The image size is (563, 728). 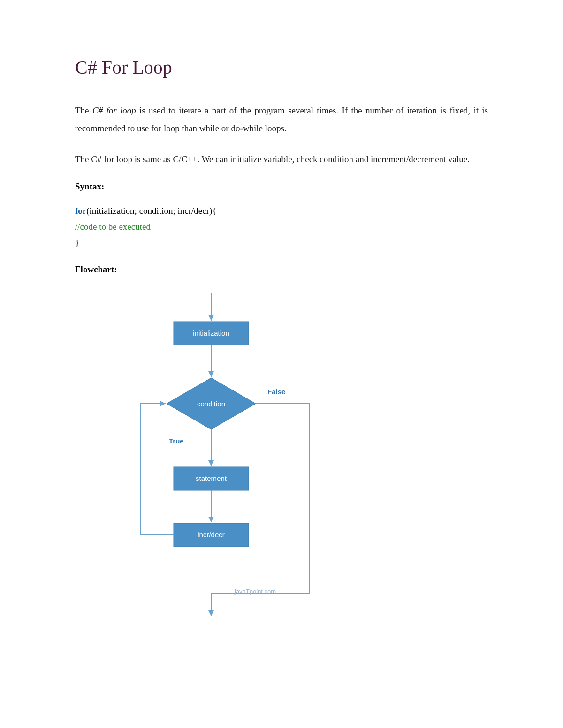 I want to click on para1-text-c: is used to iterate a part of the program…, so click(x=282, y=119).